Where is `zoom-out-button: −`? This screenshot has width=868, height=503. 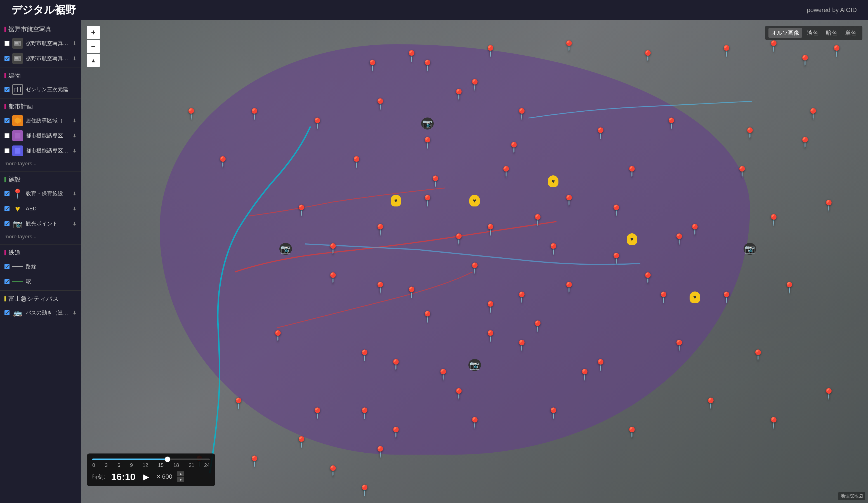
zoom-out-button: − is located at coordinates (94, 46).